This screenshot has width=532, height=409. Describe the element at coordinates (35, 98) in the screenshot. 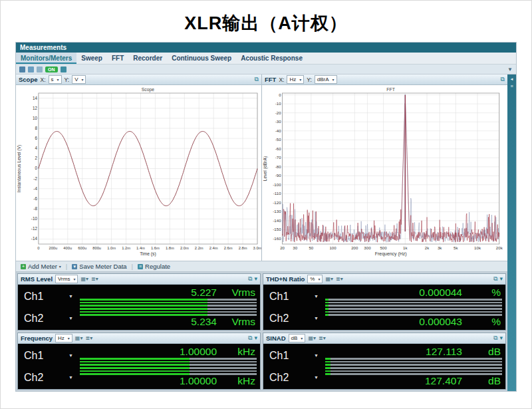

I see `svg-text: 14` at that location.